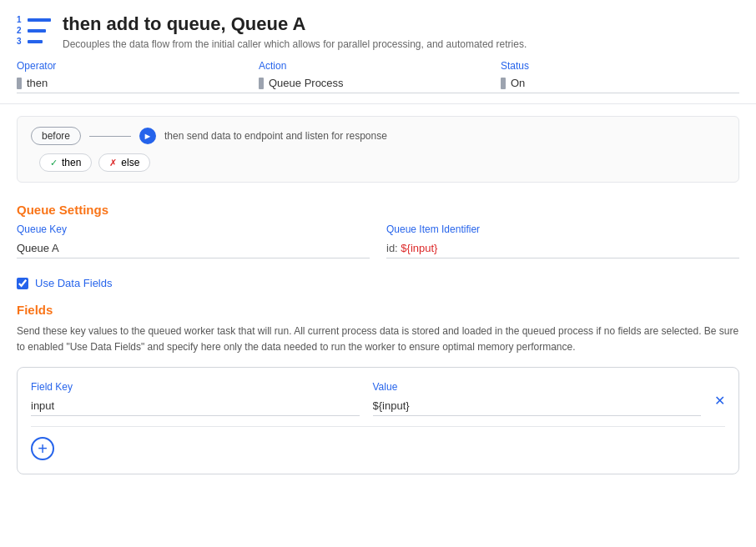  Describe the element at coordinates (124, 163) in the screenshot. I see `else-button: ✗ else` at that location.